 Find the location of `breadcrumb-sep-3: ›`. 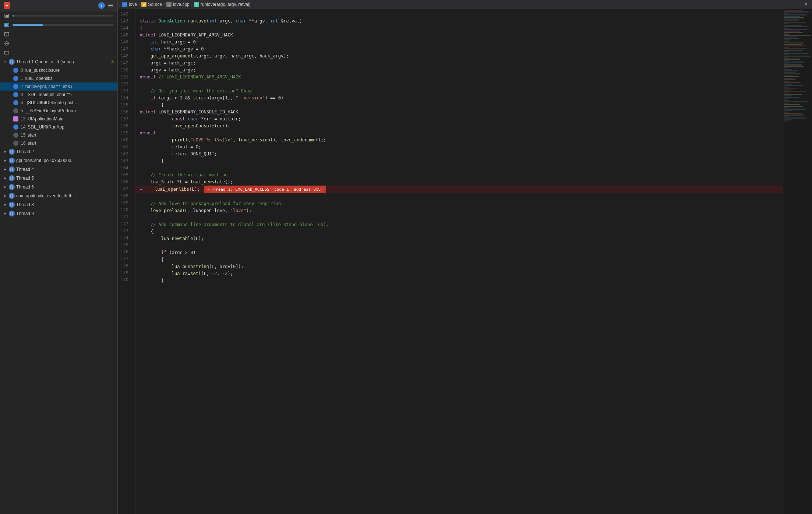

breadcrumb-sep-3: › is located at coordinates (192, 4).